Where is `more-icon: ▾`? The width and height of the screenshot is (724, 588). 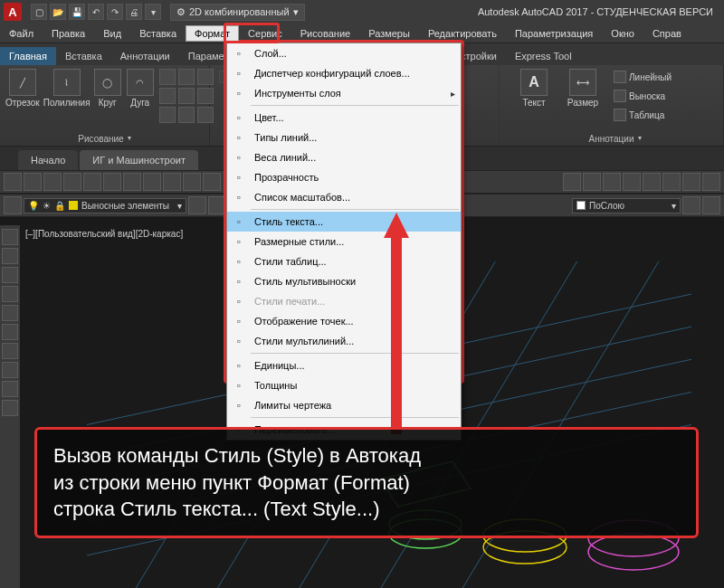 more-icon: ▾ is located at coordinates (153, 12).